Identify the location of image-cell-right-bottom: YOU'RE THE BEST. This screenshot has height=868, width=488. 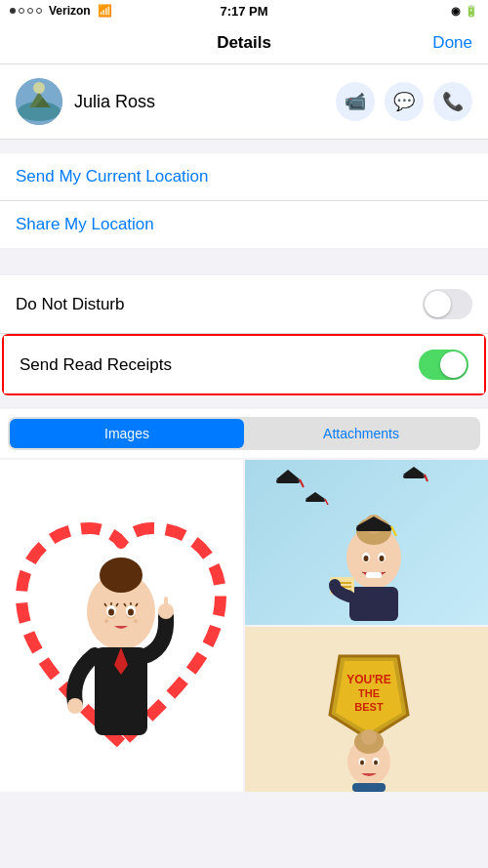
(367, 709).